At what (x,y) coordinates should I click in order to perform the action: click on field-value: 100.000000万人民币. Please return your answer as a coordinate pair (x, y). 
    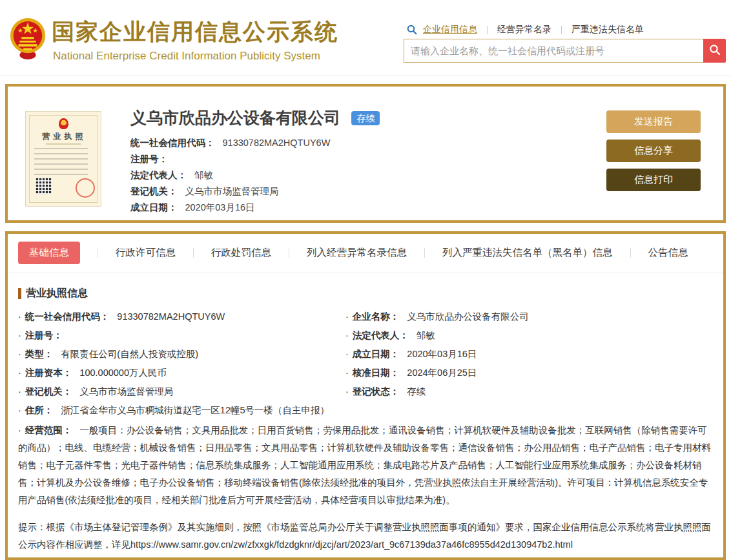
    Looking at the image, I should click on (123, 373).